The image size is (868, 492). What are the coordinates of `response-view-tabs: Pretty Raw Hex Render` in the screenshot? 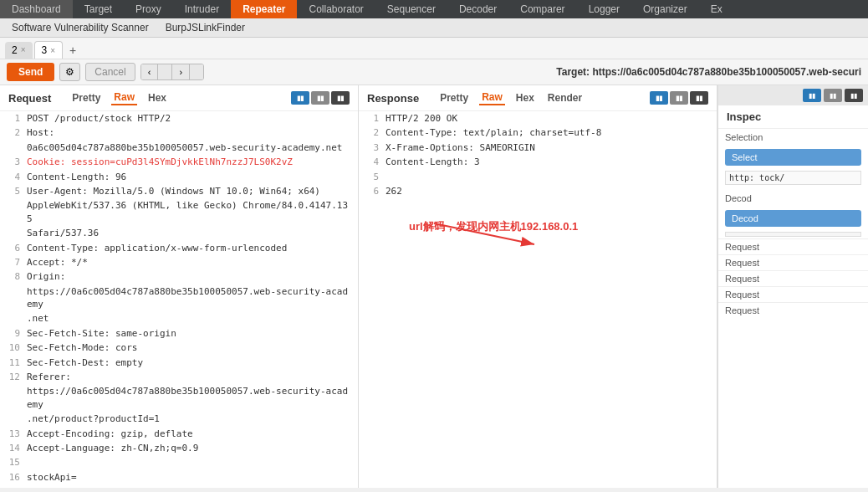 It's located at (511, 98).